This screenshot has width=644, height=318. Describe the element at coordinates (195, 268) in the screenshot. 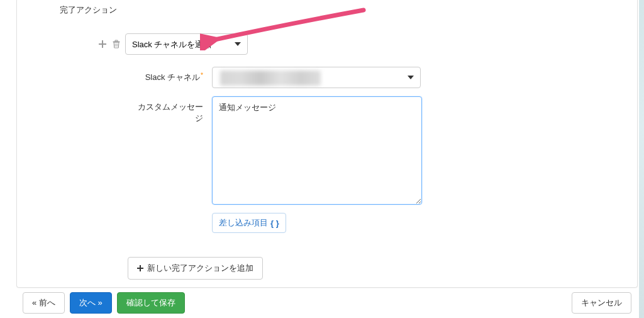

I see `add-completion-action-button: 新しい完了アクションを追加` at that location.